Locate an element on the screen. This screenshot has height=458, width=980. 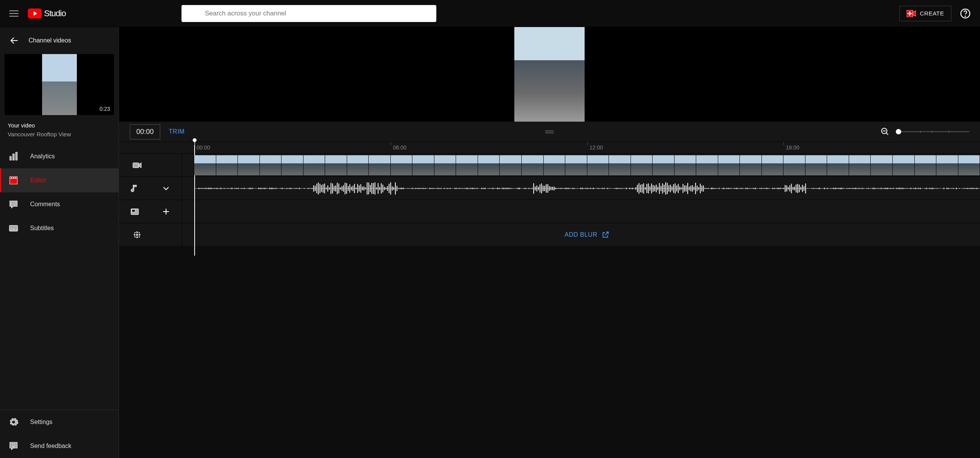
create-video-icon is located at coordinates (911, 14).